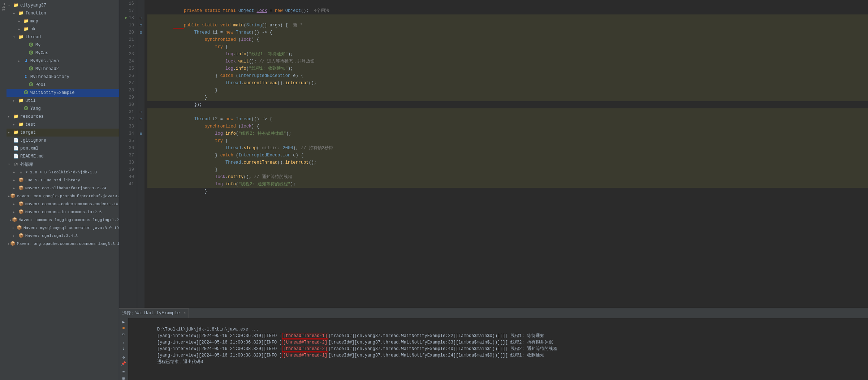  I want to click on line-num-text: 39, so click(131, 170).